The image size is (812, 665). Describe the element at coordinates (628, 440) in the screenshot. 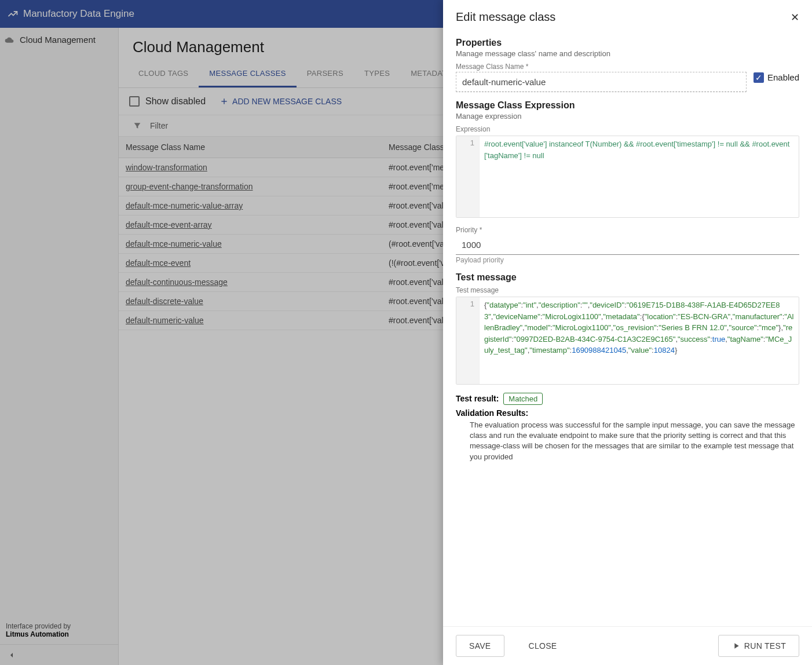

I see `validation-text: The evaluation process was successful fo…` at that location.